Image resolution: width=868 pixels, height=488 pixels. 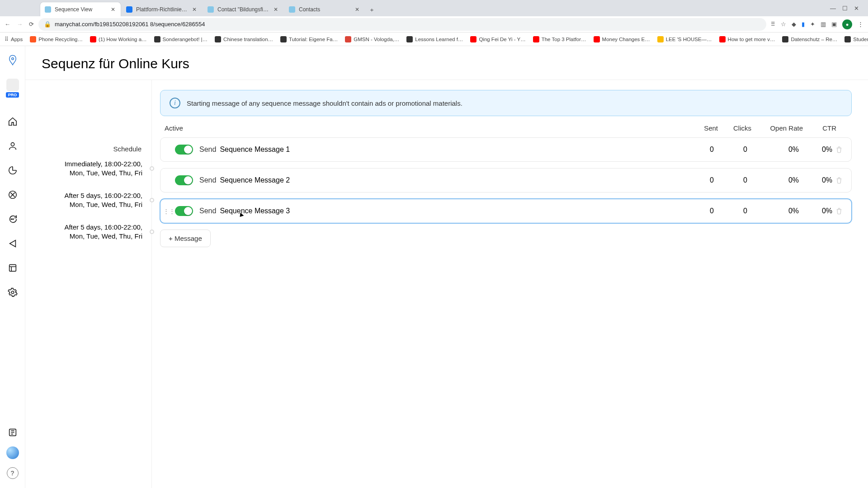 What do you see at coordinates (181, 39) in the screenshot?
I see `bookmark-item: Sonderangebot! |…` at bounding box center [181, 39].